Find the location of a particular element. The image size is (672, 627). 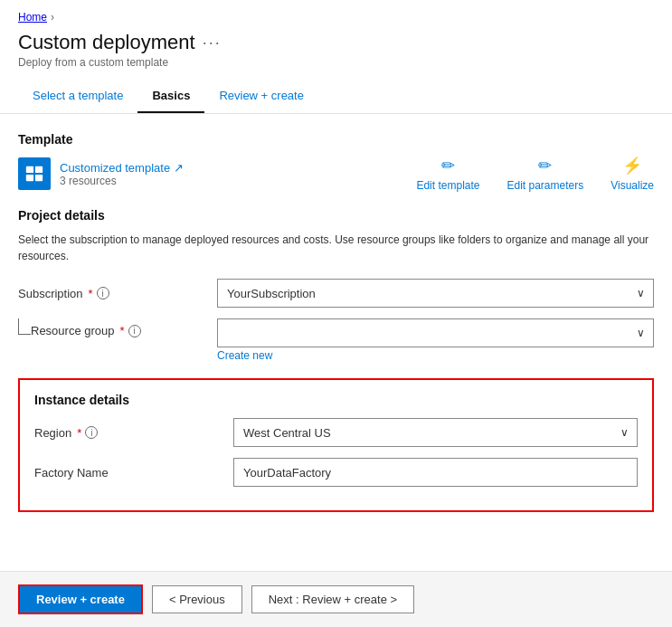

rg-select-wrapper is located at coordinates (436, 333).